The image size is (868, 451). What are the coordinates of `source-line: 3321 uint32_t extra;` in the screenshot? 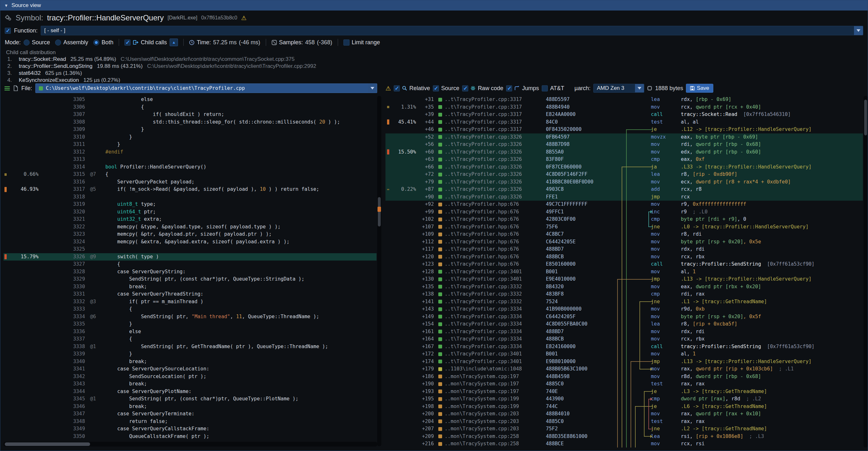 It's located at (190, 219).